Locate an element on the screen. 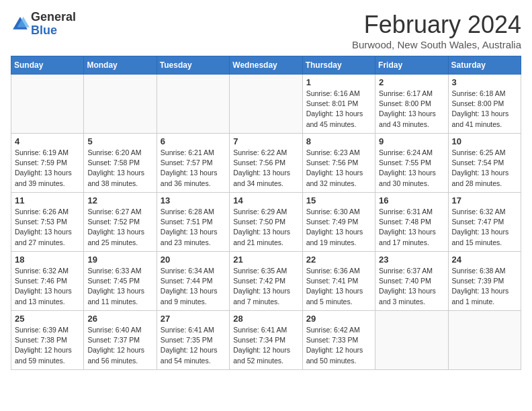  logo-general-text: General is located at coordinates (54, 17).